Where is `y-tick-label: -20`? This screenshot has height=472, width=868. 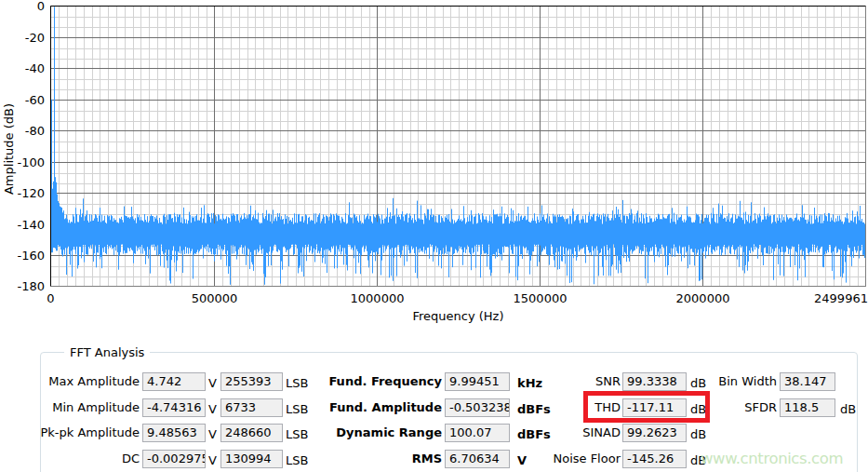 y-tick-label: -20 is located at coordinates (35, 37).